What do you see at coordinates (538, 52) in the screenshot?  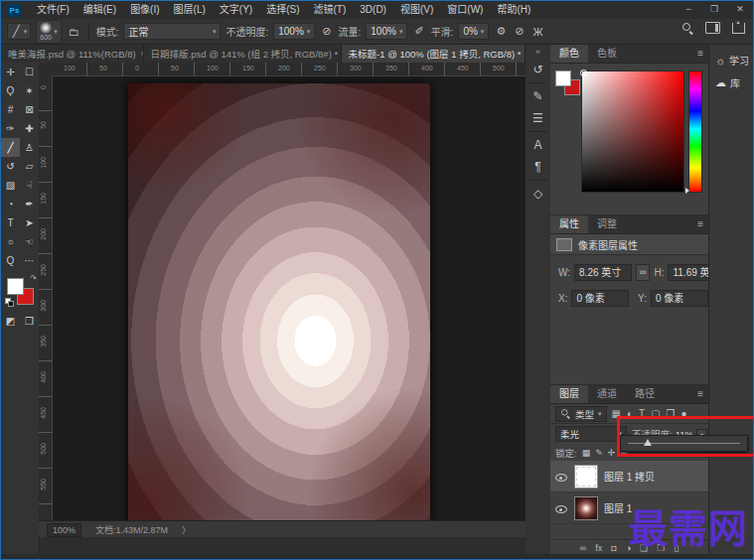 I see `expand-panels-chevron: «` at bounding box center [538, 52].